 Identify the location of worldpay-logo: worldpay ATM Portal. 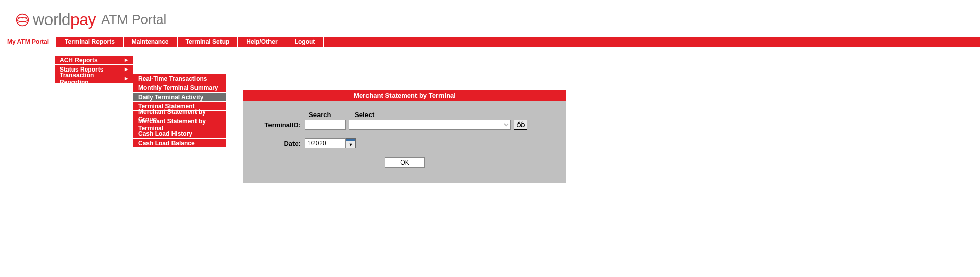
(498, 19).